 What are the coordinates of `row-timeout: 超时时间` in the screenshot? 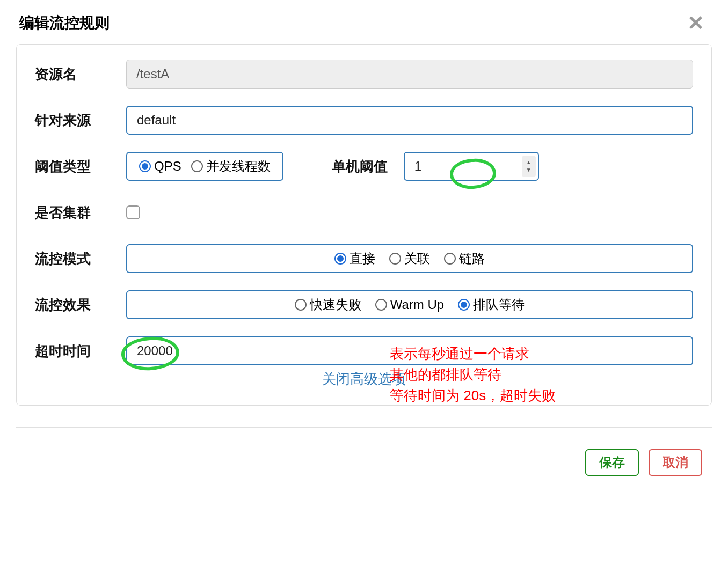 It's located at (364, 351).